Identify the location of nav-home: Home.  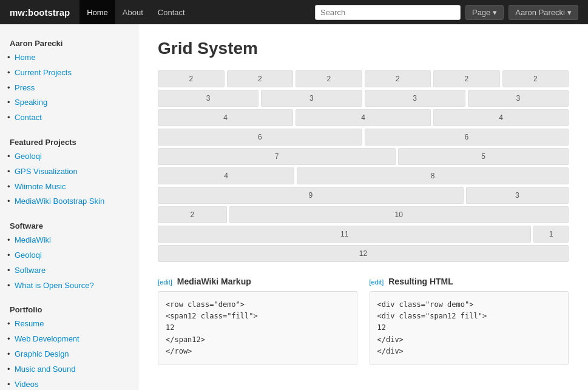
(97, 12).